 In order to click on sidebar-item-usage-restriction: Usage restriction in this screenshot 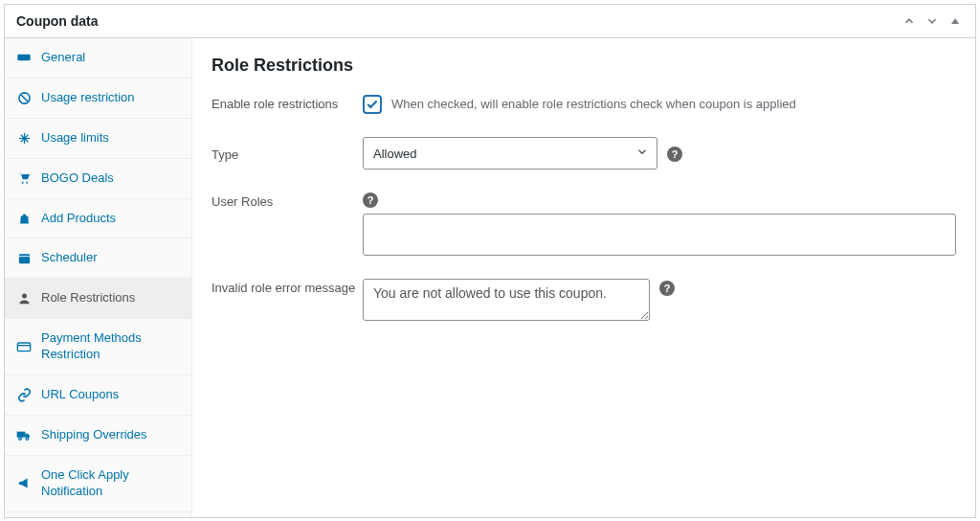, I will do `click(98, 99)`.